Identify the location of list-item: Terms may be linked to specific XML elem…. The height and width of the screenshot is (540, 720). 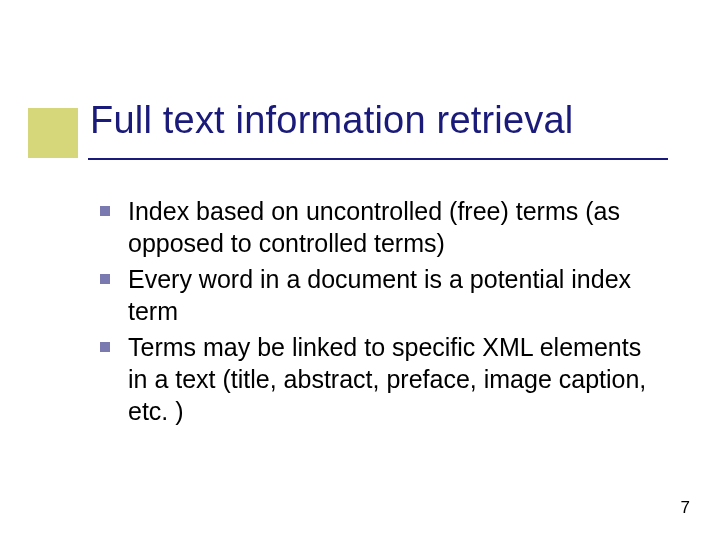
(382, 379).